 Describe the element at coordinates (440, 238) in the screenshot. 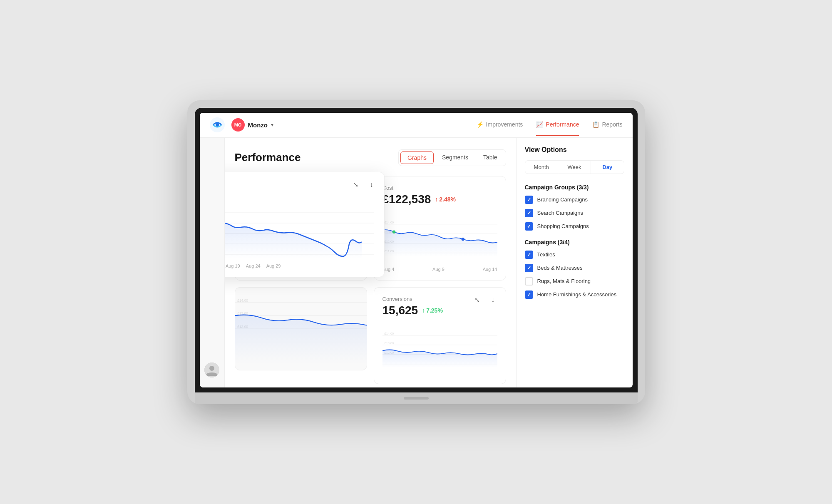

I see `cost-chart-svg: £14.00 £13.00 £12.00 £11.00` at that location.